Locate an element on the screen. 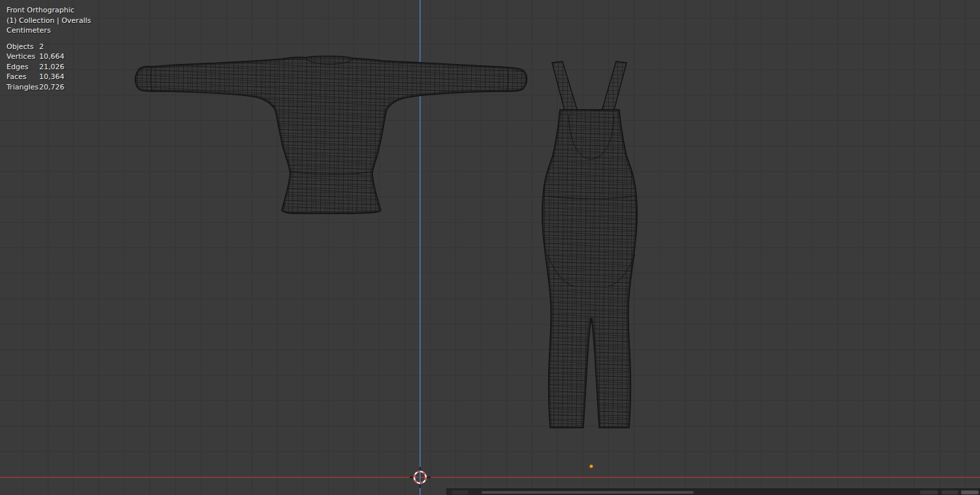 The width and height of the screenshot is (980, 495). stat-objects: Objects 2 is located at coordinates (48, 47).